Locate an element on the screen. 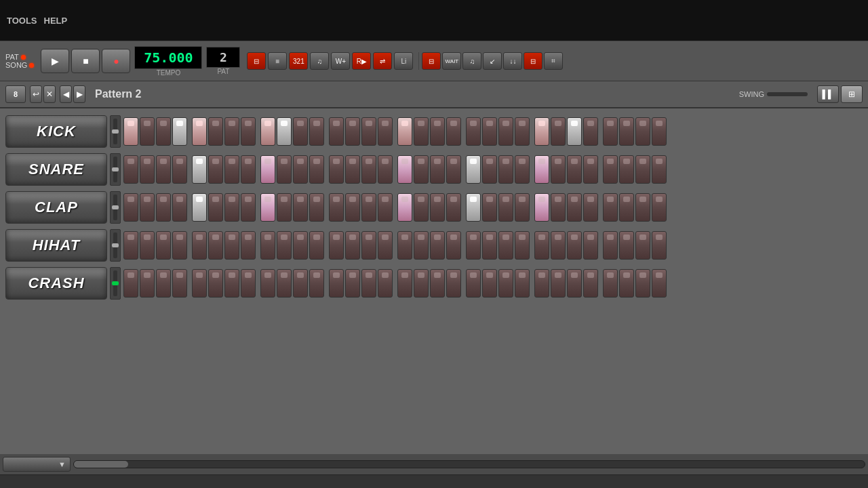 This screenshot has height=488, width=868. record-button: ● is located at coordinates (116, 61).